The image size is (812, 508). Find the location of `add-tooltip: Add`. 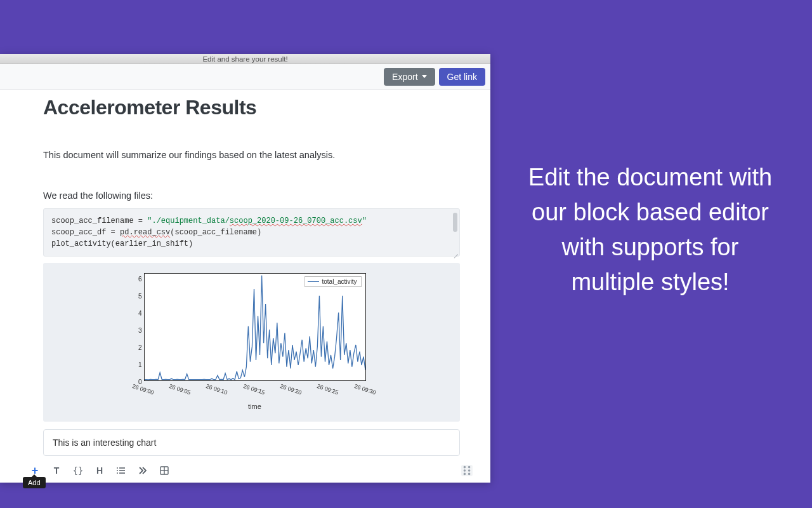

add-tooltip: Add is located at coordinates (34, 483).